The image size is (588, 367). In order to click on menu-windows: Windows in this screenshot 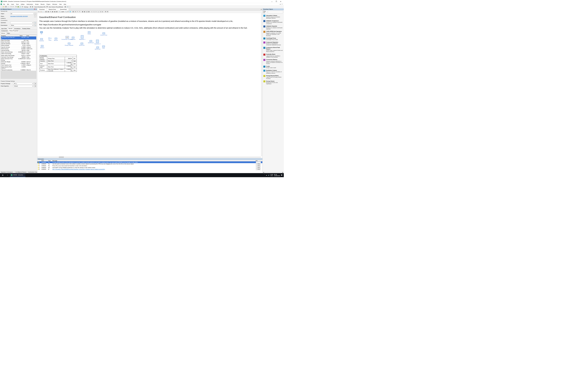, I will do `click(55, 4)`.